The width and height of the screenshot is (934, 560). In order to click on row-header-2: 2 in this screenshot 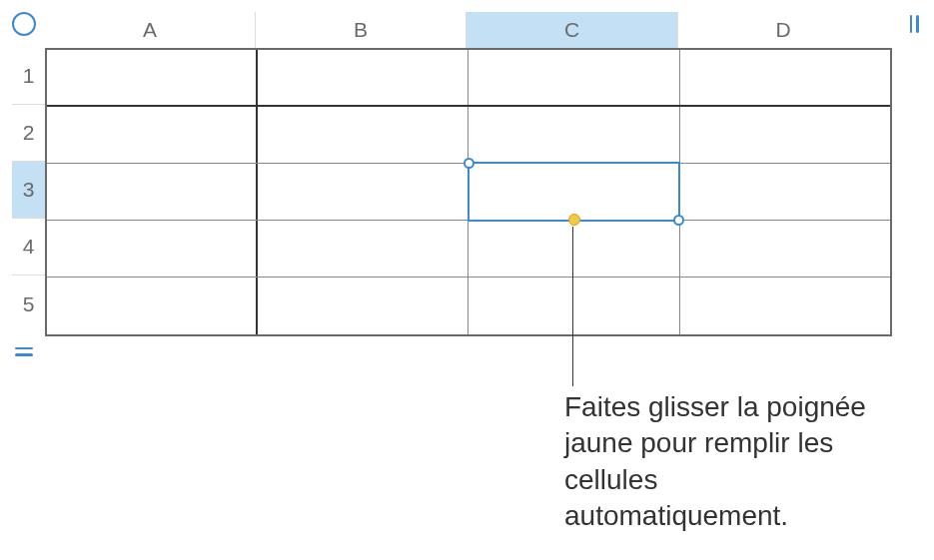, I will do `click(28, 134)`.